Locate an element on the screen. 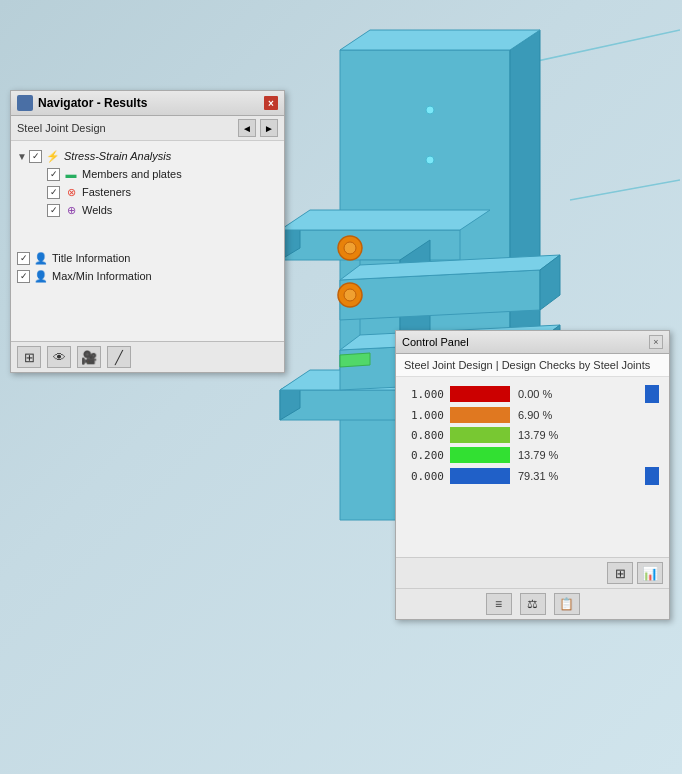 This screenshot has width=682, height=774. chevron-down-icon: ▼ is located at coordinates (23, 156).